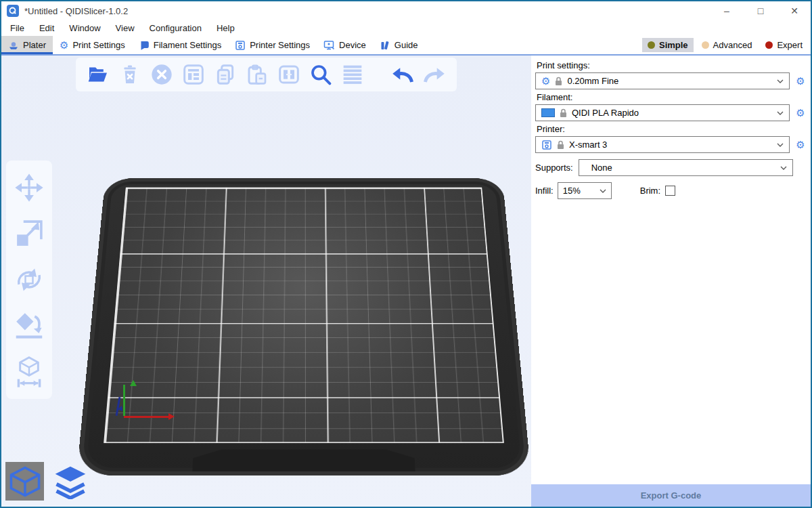  I want to click on mode-expert: Expert, so click(784, 45).